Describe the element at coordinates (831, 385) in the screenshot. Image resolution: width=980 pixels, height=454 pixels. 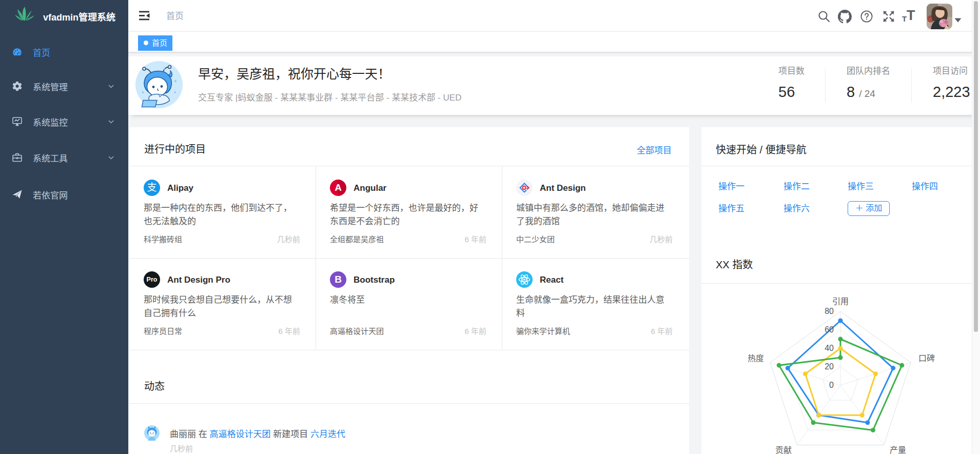
I see `svg-text: 0` at that location.